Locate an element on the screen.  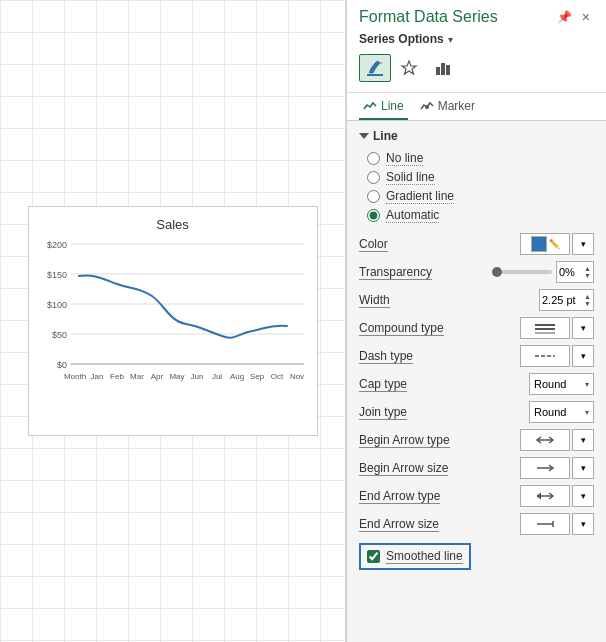
color-label: Color is located at coordinates (440, 244).